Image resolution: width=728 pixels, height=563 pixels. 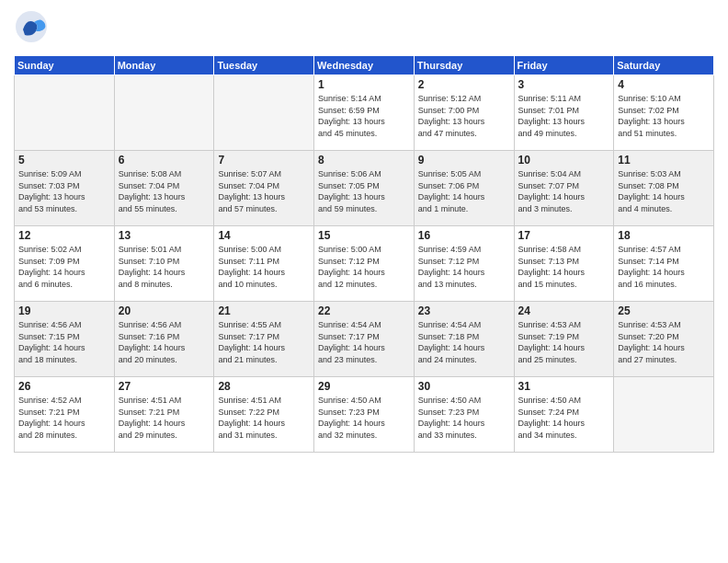 I want to click on day-info: Sunrise: 4:56 AM Sunset: 7:15 PM Dayligh…, so click(x=64, y=342).